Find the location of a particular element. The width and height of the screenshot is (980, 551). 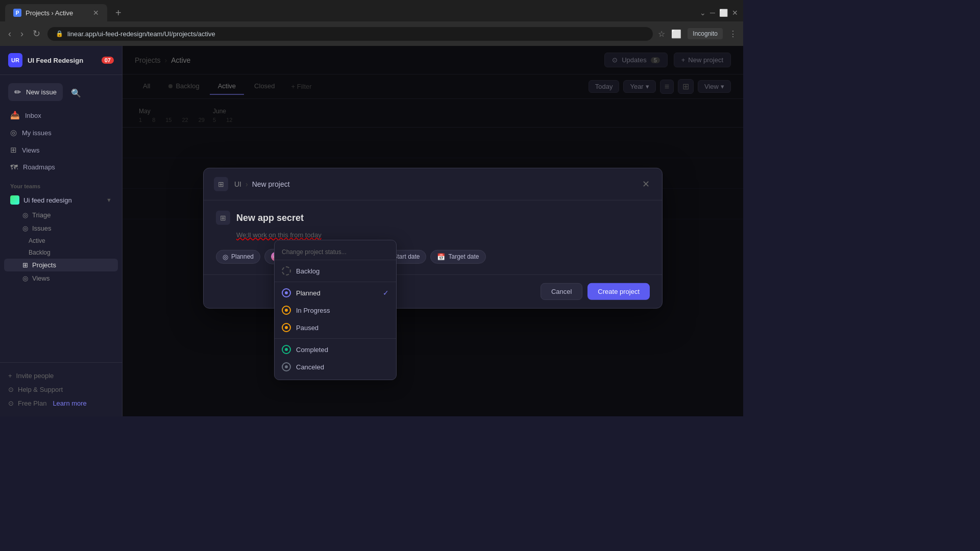

menu-icon: ⋮ is located at coordinates (733, 34).